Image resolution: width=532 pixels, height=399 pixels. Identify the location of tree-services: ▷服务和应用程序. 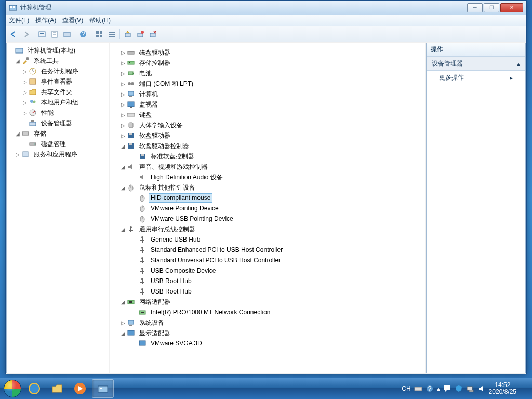
(58, 154).